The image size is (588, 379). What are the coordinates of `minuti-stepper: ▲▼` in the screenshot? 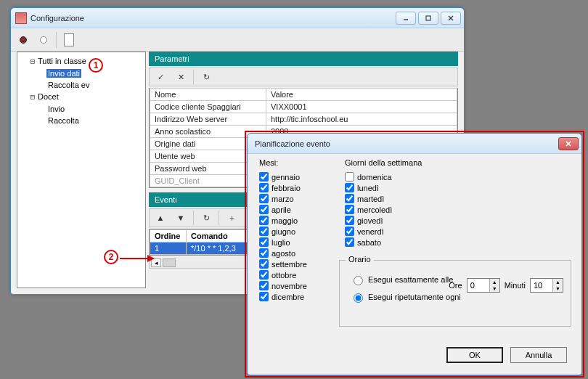 It's located at (547, 285).